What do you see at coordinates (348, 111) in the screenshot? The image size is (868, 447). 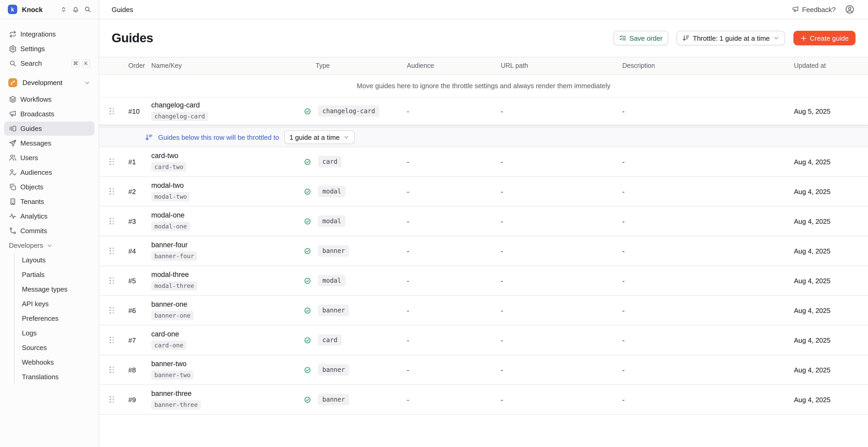 I see `guide-type-badge: changelog-card` at bounding box center [348, 111].